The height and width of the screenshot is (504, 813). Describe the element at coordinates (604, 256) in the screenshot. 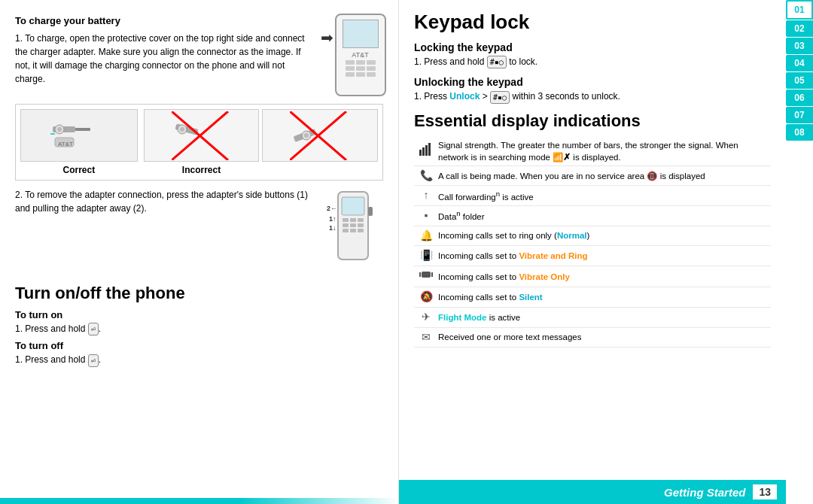

I see `vibrate-ring-desc: Incoming calls set to Vibrate and Ring` at that location.